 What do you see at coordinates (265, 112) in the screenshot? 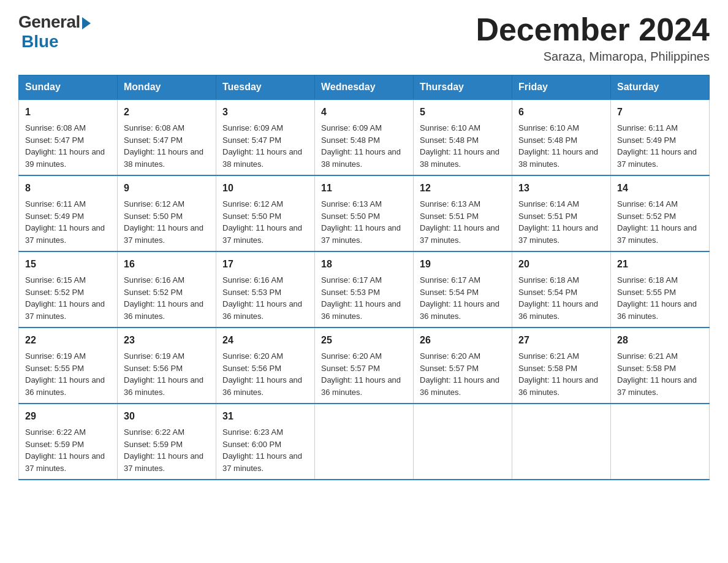
I see `day-number: 3` at bounding box center [265, 112].